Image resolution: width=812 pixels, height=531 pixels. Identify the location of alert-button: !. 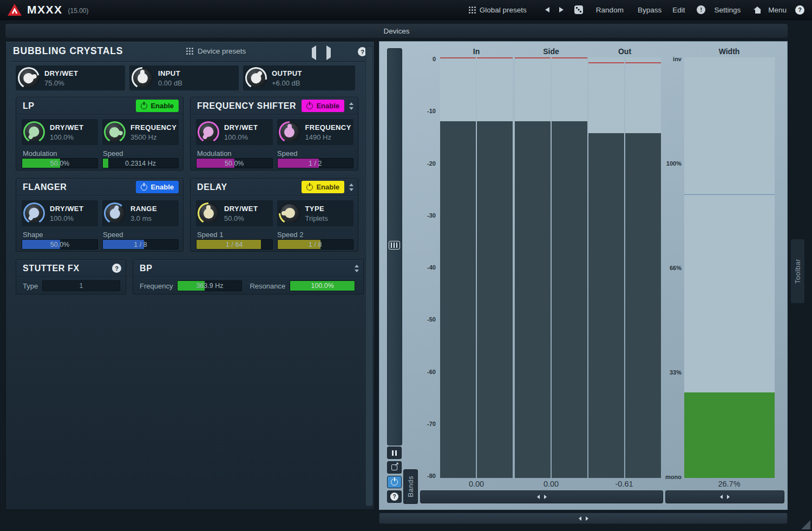
(701, 10).